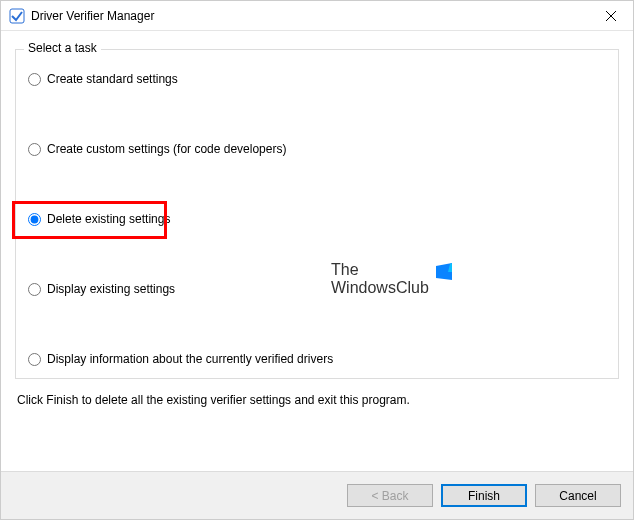 This screenshot has width=634, height=520. I want to click on radio-display-existing: Display existing settings, so click(317, 289).